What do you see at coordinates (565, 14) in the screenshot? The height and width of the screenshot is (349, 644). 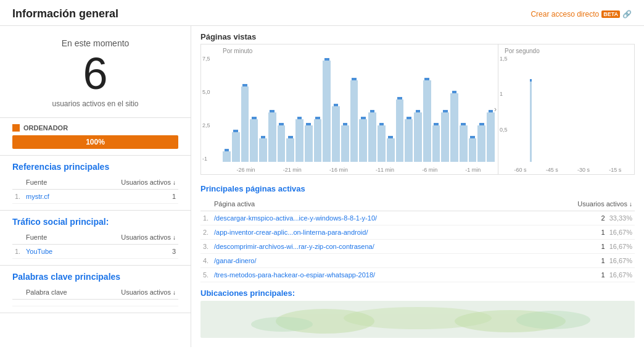 I see `create-access-label: Crear acceso directo` at bounding box center [565, 14].